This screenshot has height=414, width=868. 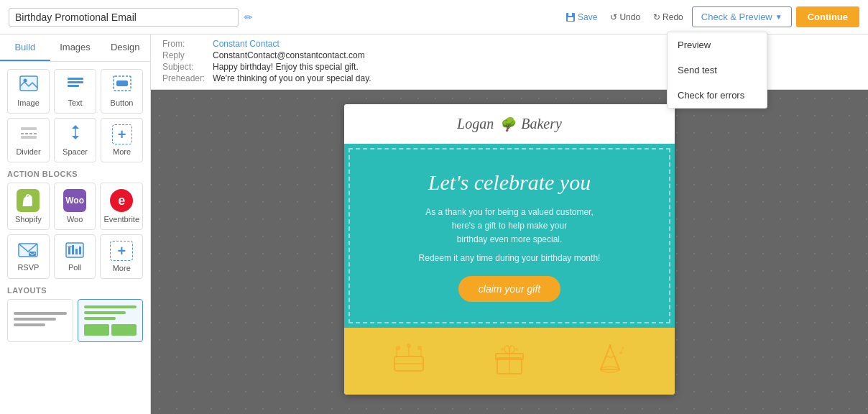 What do you see at coordinates (75, 206) in the screenshot?
I see `block-woo: Woo Woo` at bounding box center [75, 206].